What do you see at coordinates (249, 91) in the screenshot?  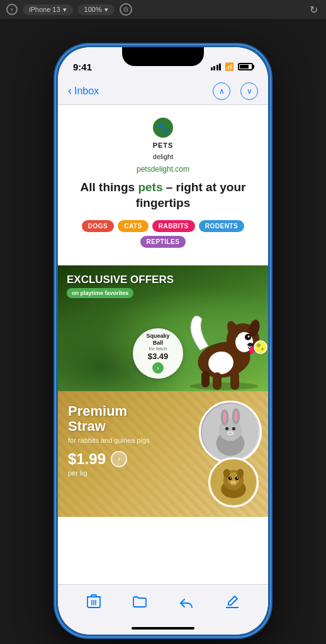 I see `chevron-down-icon: ∨` at bounding box center [249, 91].